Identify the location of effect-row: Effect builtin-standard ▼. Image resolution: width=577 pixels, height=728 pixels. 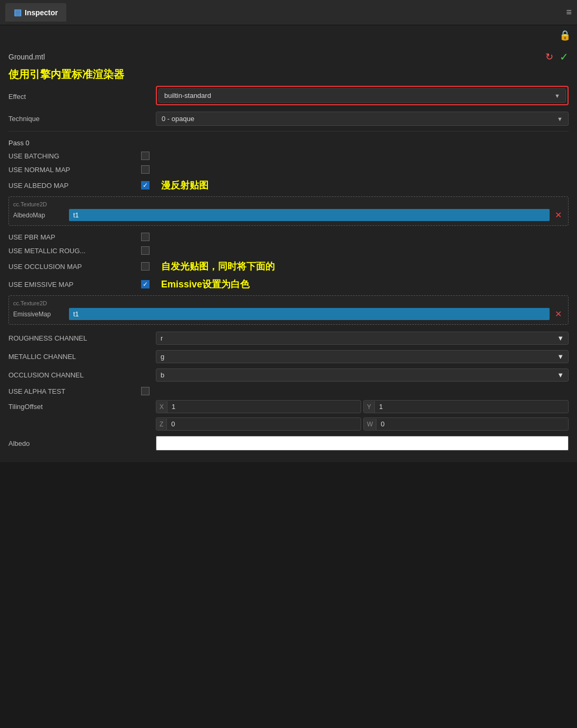
(288, 97).